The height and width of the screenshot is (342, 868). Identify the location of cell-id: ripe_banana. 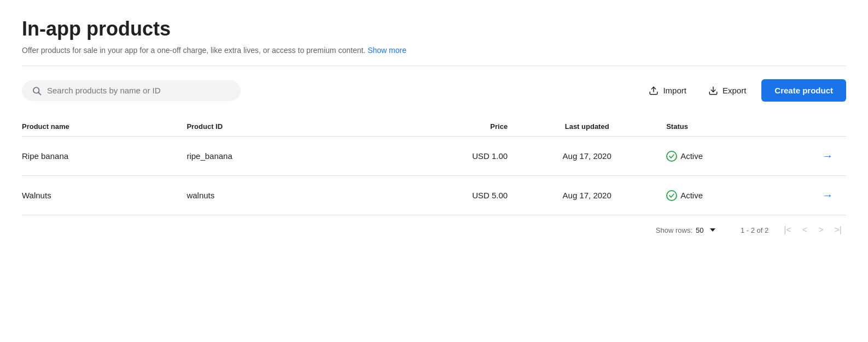
(284, 156).